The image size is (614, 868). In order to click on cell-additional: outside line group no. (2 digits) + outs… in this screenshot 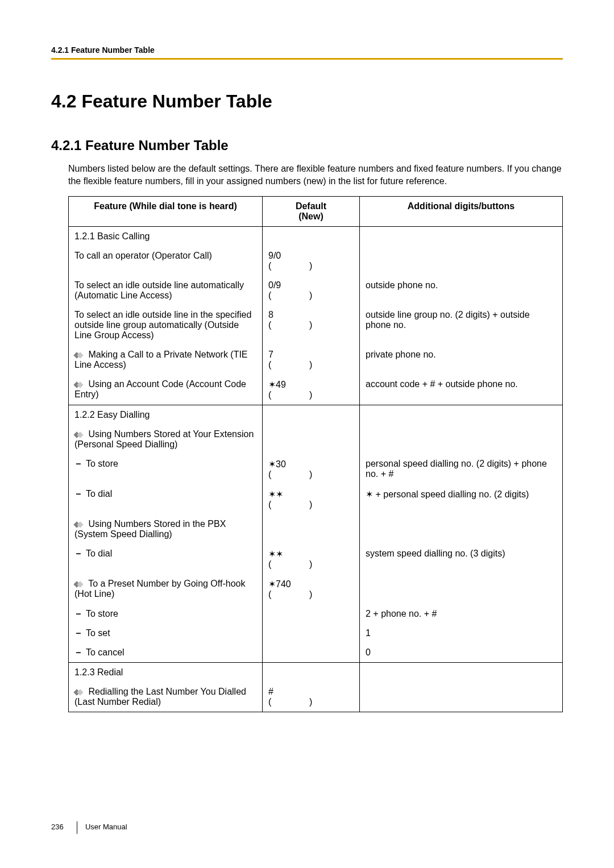, I will do `click(462, 325)`.